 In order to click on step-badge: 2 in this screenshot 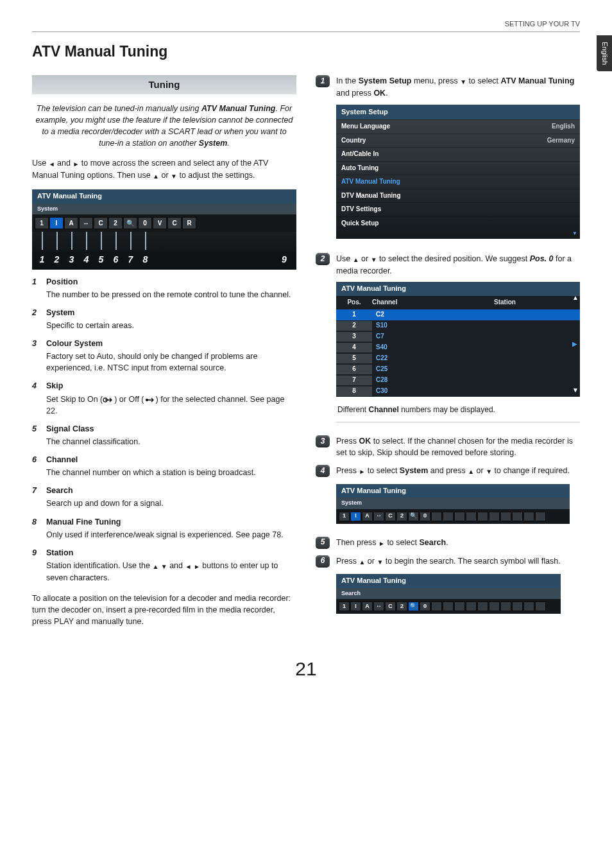, I will do `click(323, 259)`.